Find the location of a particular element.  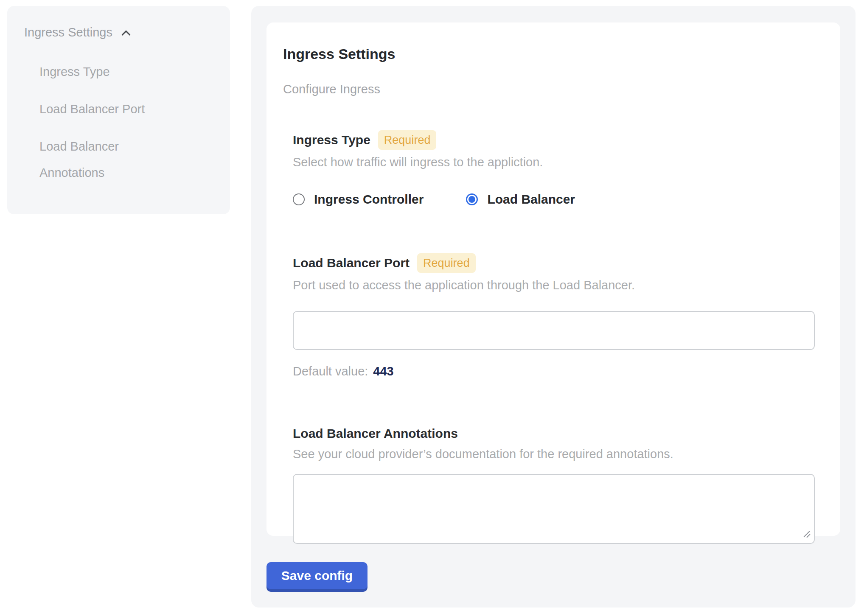

field-description: Port used to access the application thro… is located at coordinates (554, 285).